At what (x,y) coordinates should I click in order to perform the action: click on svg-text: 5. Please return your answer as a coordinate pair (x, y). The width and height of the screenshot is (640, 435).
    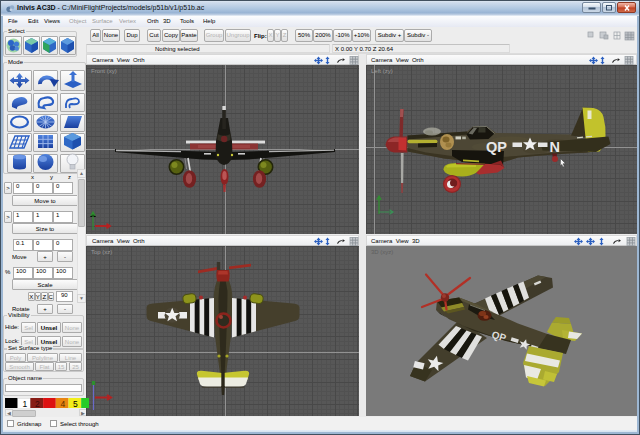
    Looking at the image, I should click on (76, 403).